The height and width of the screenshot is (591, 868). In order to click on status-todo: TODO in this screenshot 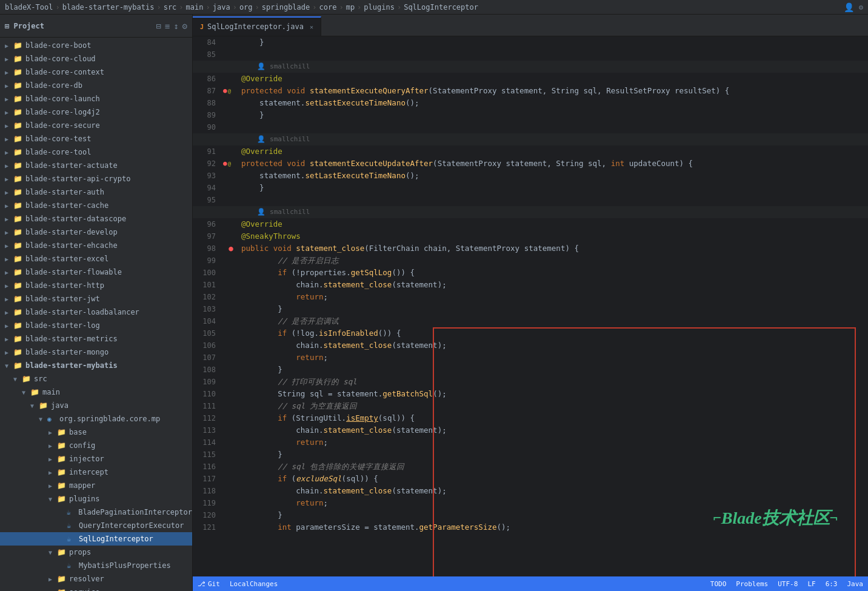, I will do `click(719, 584)`.